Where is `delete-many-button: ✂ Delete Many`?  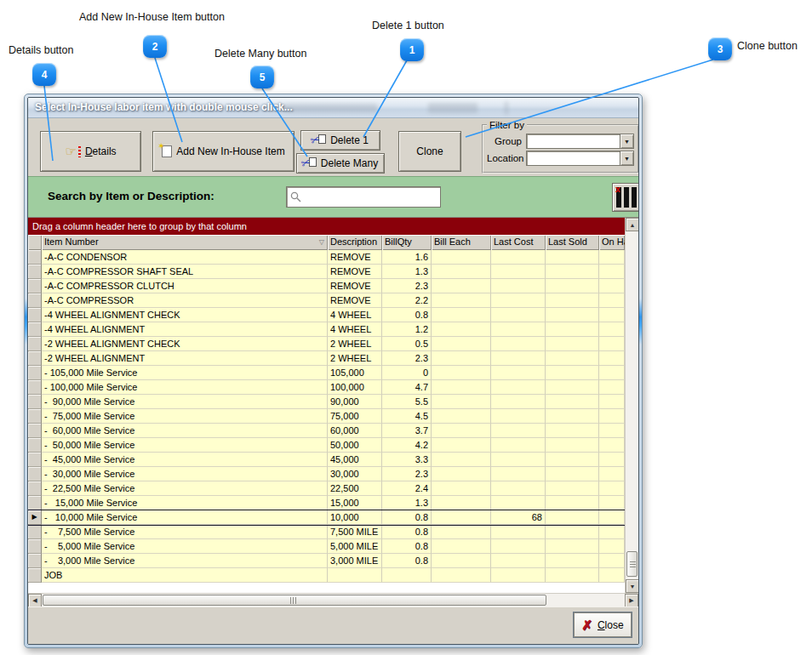 delete-many-button: ✂ Delete Many is located at coordinates (340, 163).